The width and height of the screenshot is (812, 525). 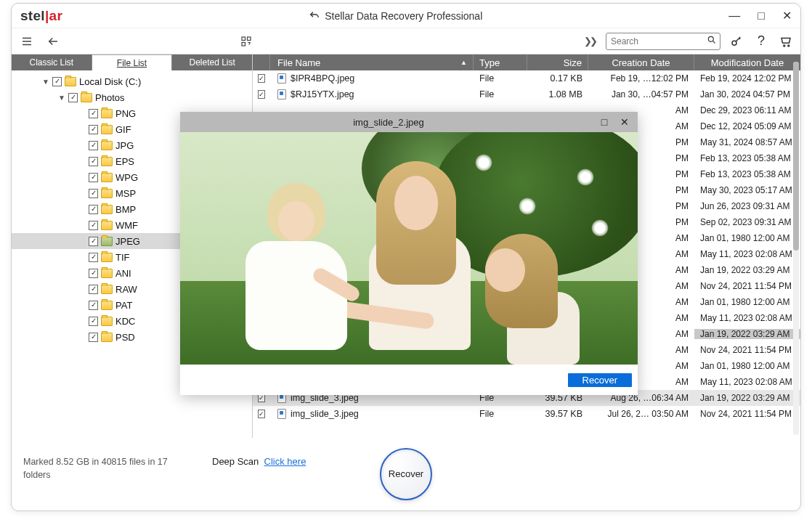 I want to click on modified-date: Dec 12, 2024 05:09 AM, so click(x=747, y=126).